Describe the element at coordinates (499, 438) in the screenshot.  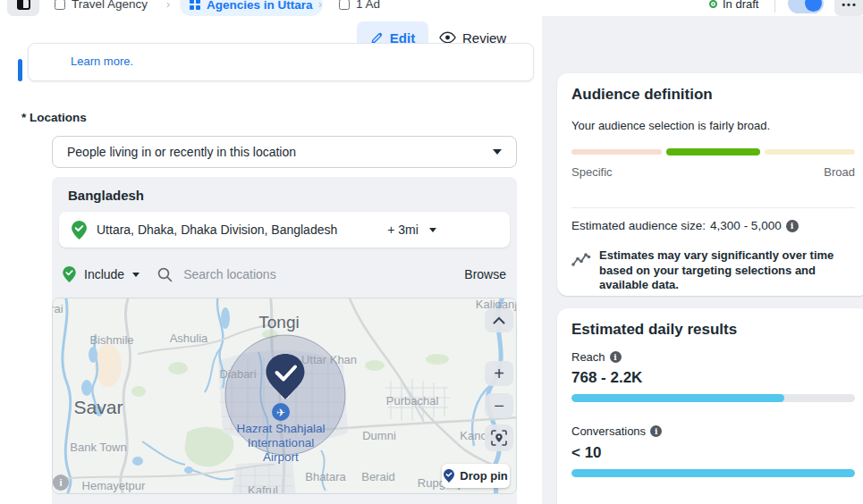
I see `drop-pin-mode-button` at that location.